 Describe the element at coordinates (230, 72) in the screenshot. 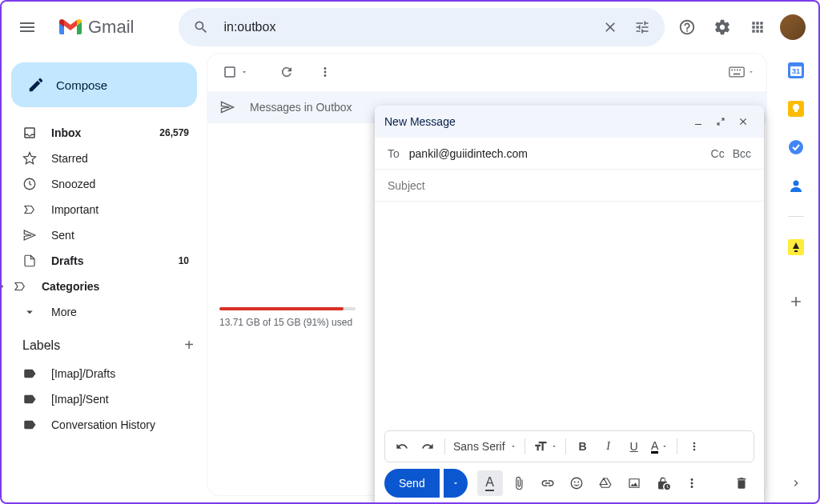

I see `checkbox-icon` at that location.